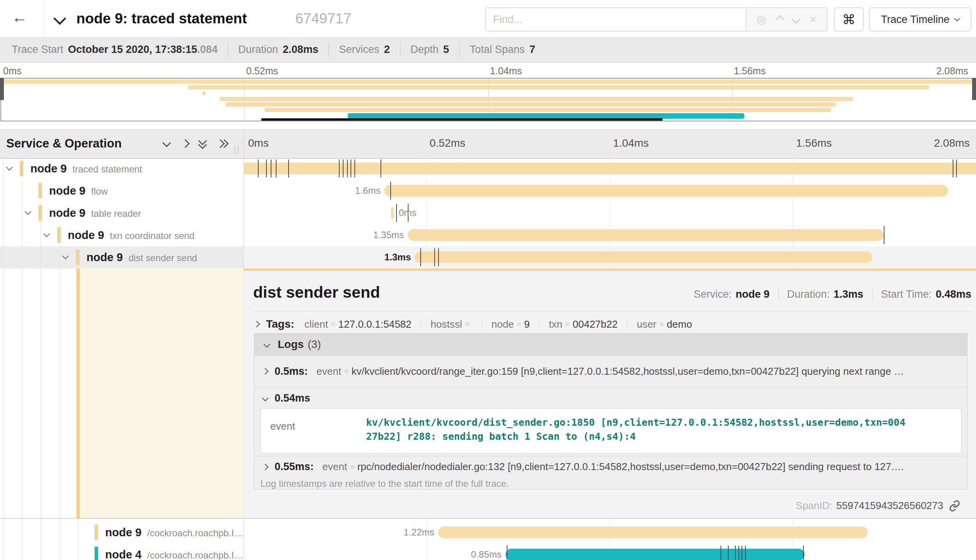 The width and height of the screenshot is (976, 560). What do you see at coordinates (488, 50) in the screenshot?
I see `trace-summary-bar: Trace Start October 15 2020, 17:38:15 .0…` at bounding box center [488, 50].